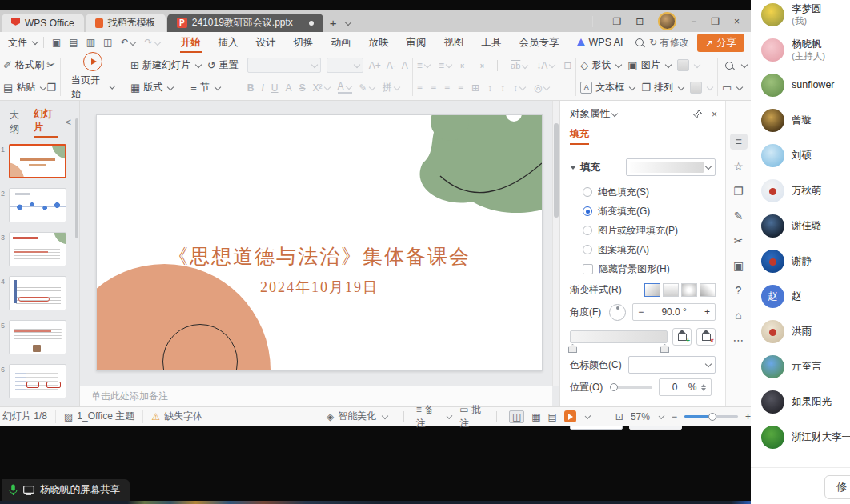  Describe the element at coordinates (23, 43) in the screenshot. I see `file-menu: 文件` at that location.